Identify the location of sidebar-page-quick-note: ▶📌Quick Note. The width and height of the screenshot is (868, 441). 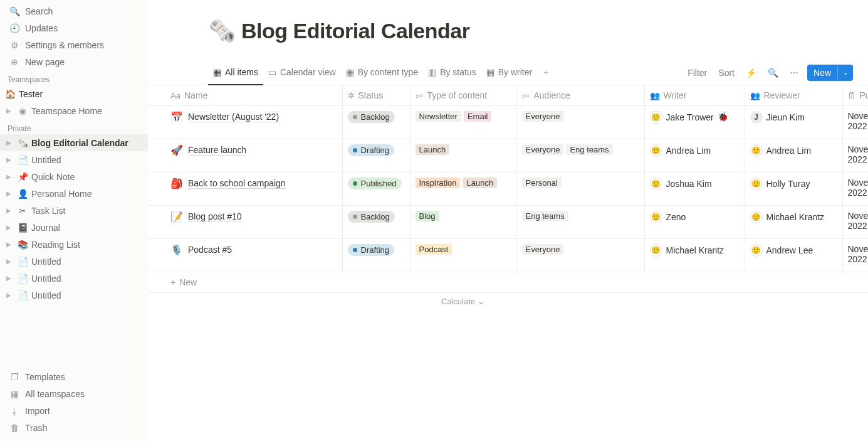
(74, 177).